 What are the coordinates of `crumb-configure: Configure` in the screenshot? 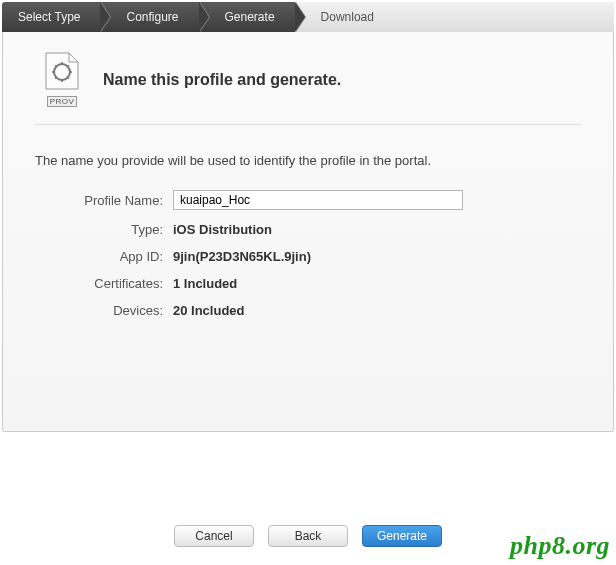 It's located at (149, 17).